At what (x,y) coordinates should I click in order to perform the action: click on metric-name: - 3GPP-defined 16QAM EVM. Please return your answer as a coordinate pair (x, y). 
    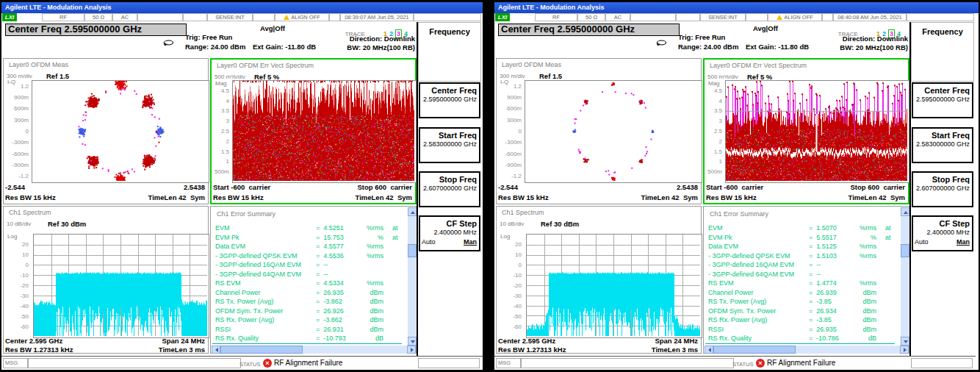
    Looking at the image, I should click on (758, 265).